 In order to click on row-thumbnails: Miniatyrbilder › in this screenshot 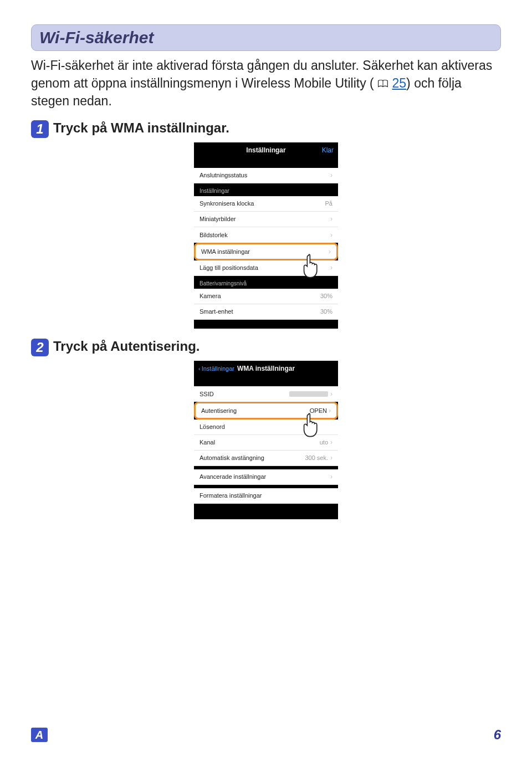, I will do `click(266, 219)`.